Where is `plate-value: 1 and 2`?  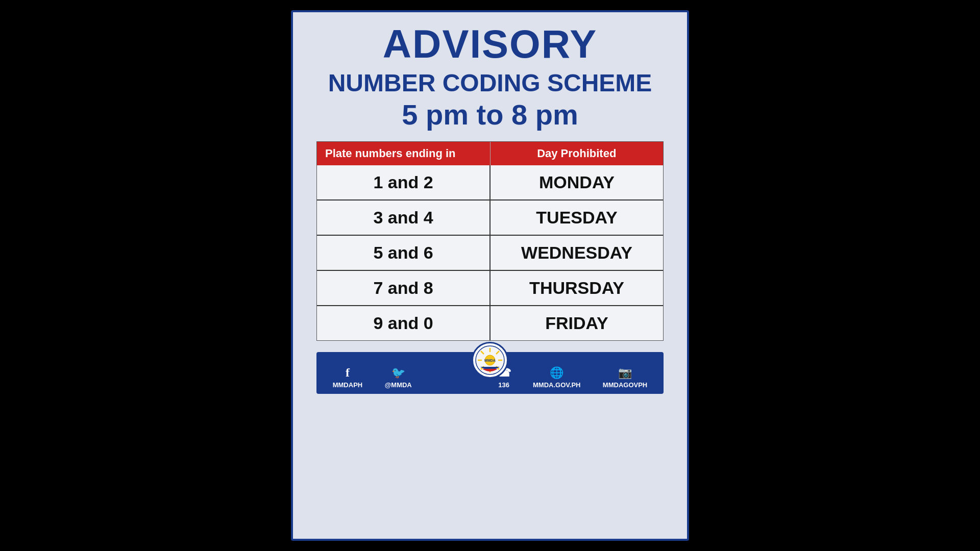 plate-value: 1 and 2 is located at coordinates (404, 183).